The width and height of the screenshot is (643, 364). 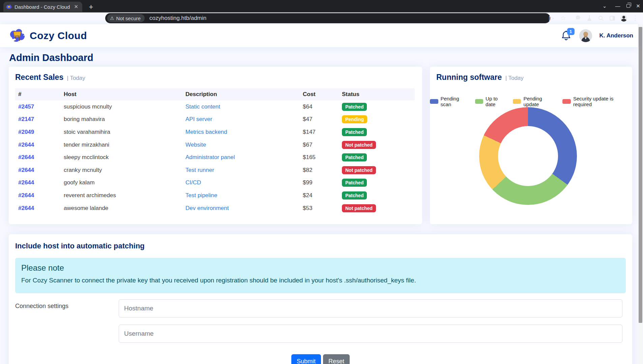 What do you see at coordinates (597, 101) in the screenshot?
I see `legend-item: Security update is required` at bounding box center [597, 101].